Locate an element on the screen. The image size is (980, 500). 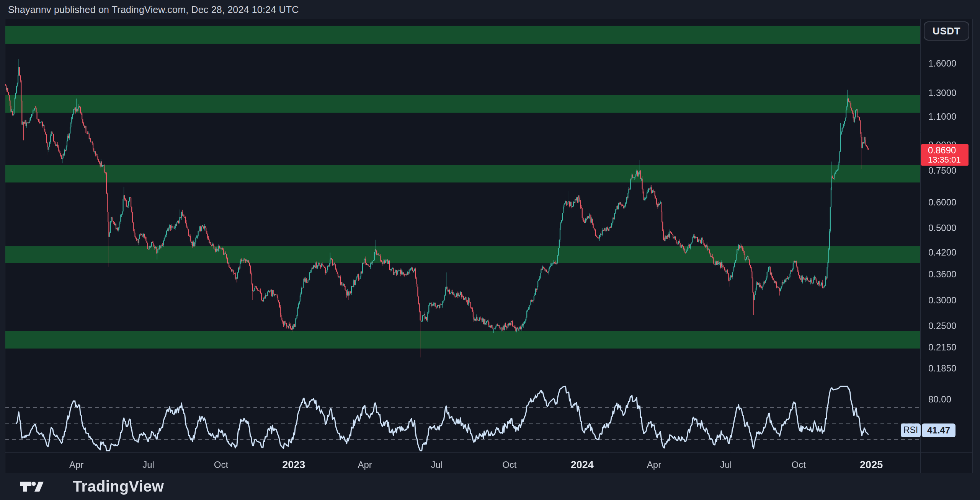
price-tick: 0.5000 is located at coordinates (942, 228).